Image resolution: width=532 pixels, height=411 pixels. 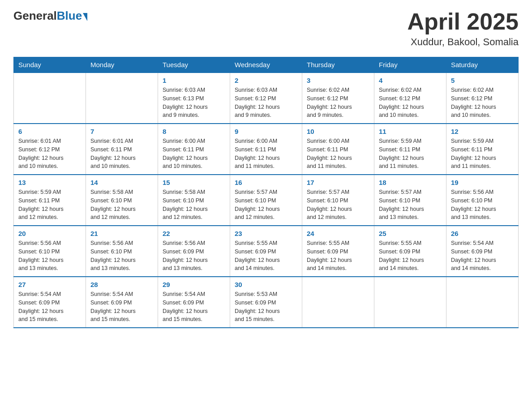 What do you see at coordinates (266, 234) in the screenshot?
I see `day-number-23: 23` at bounding box center [266, 234].